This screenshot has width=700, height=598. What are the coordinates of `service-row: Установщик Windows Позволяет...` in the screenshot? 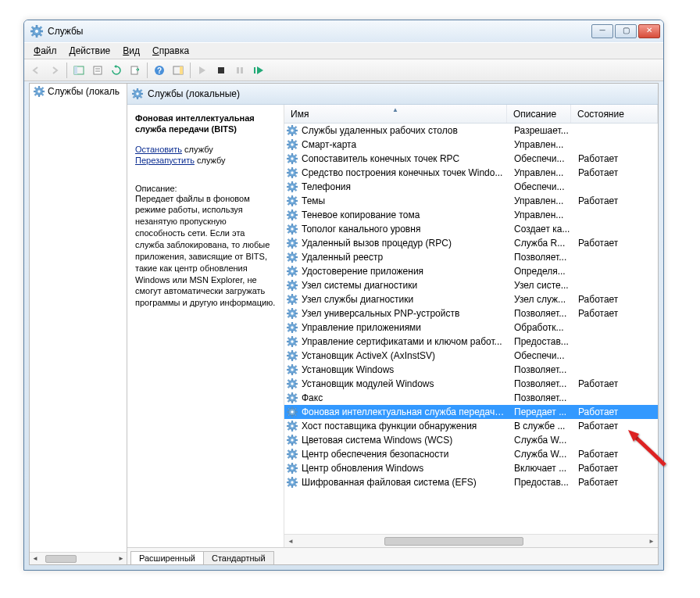 It's located at (471, 370).